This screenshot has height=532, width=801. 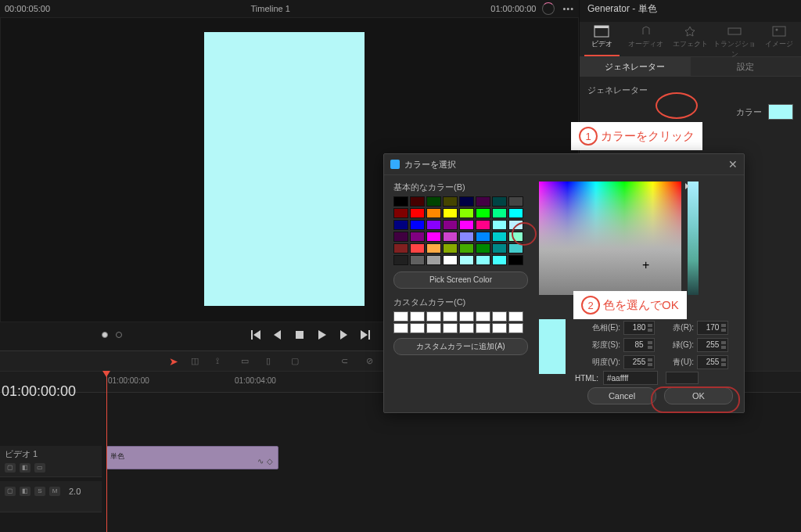 What do you see at coordinates (713, 345) in the screenshot?
I see `green-input: 255` at bounding box center [713, 345].